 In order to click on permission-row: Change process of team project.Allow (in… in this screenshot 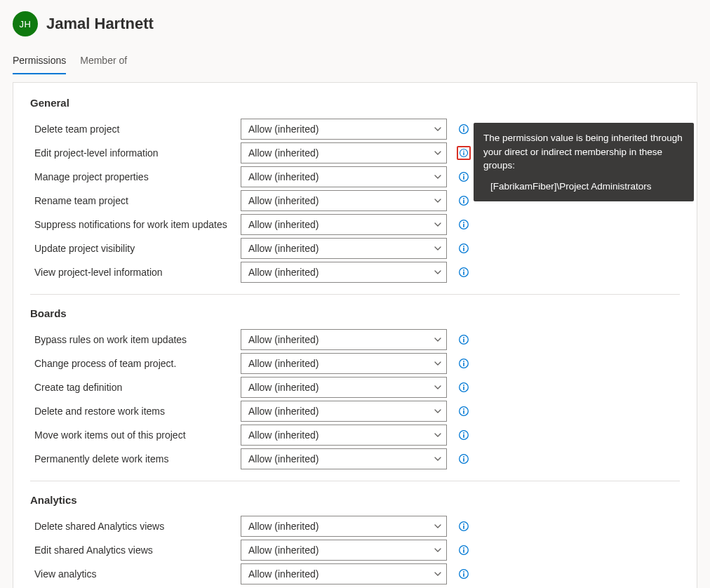, I will do `click(355, 363)`.